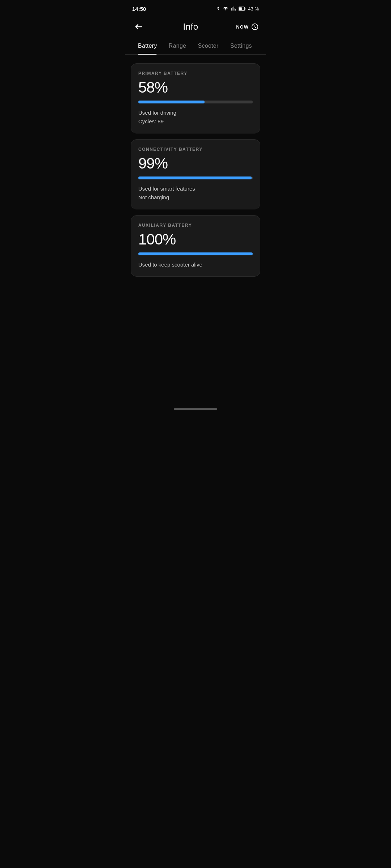 The height and width of the screenshot is (868, 391). What do you see at coordinates (196, 174) in the screenshot?
I see `connectivity-battery-card: CONNECTIVITY BATTERY 99% Used for smart …` at bounding box center [196, 174].